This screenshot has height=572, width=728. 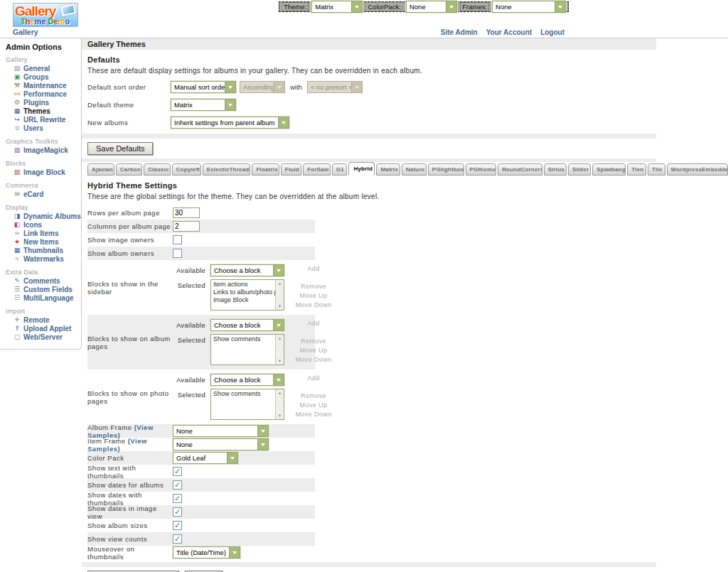 What do you see at coordinates (203, 105) in the screenshot?
I see `default-theme-select: Matrix` at bounding box center [203, 105].